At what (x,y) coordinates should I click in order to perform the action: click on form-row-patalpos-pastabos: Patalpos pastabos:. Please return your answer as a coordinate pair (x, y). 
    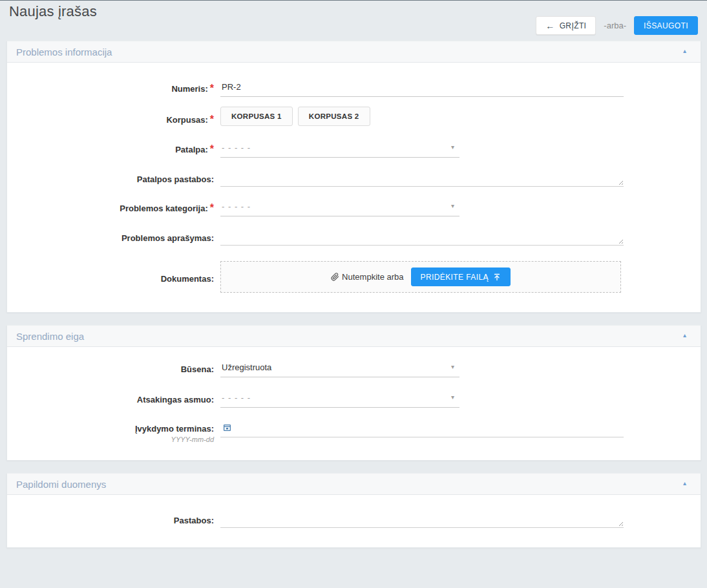
    Looking at the image, I should click on (354, 179).